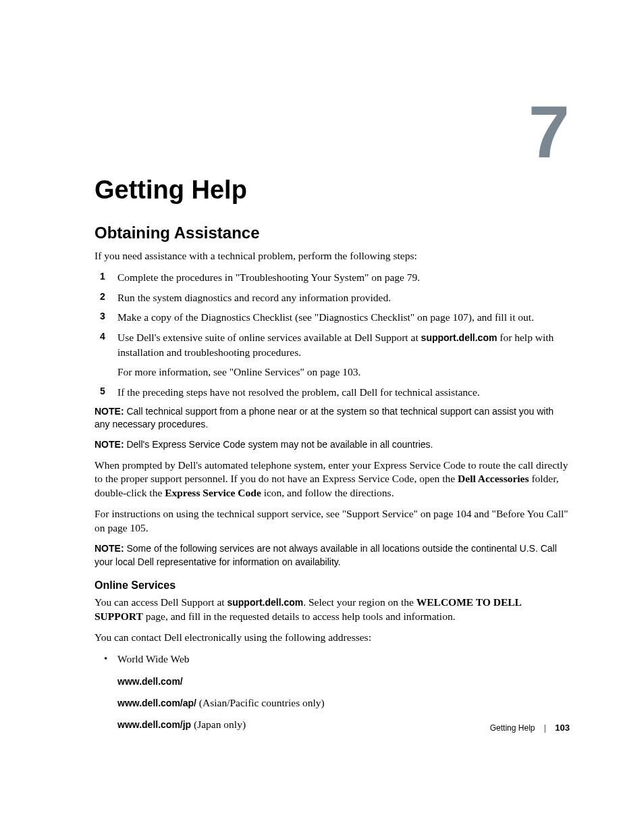 This screenshot has width=644, height=834. What do you see at coordinates (332, 585) in the screenshot?
I see `subhead-online-services: Online Services` at bounding box center [332, 585].